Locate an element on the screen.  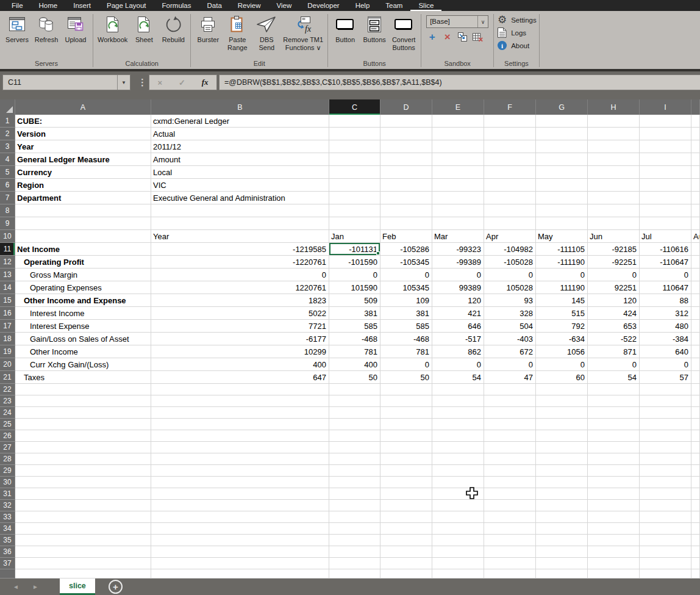
row-header-17: 17 is located at coordinates (7, 326).